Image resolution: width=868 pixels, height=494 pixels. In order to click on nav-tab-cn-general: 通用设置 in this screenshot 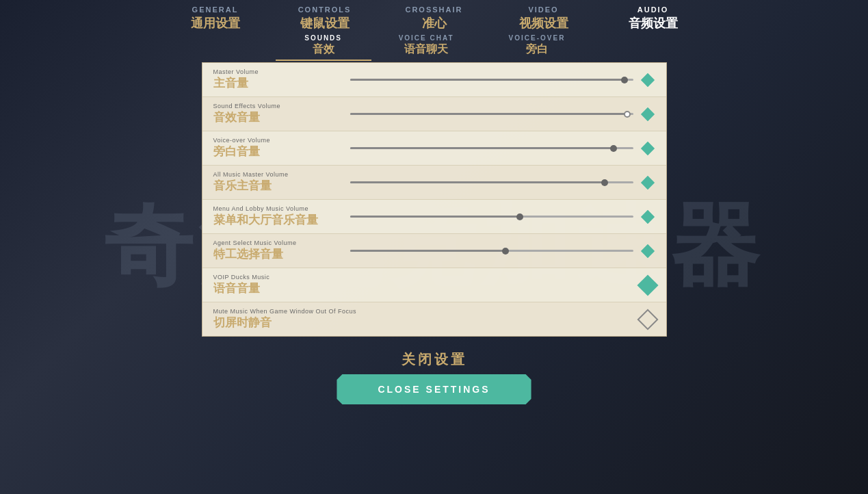, I will do `click(215, 23)`.